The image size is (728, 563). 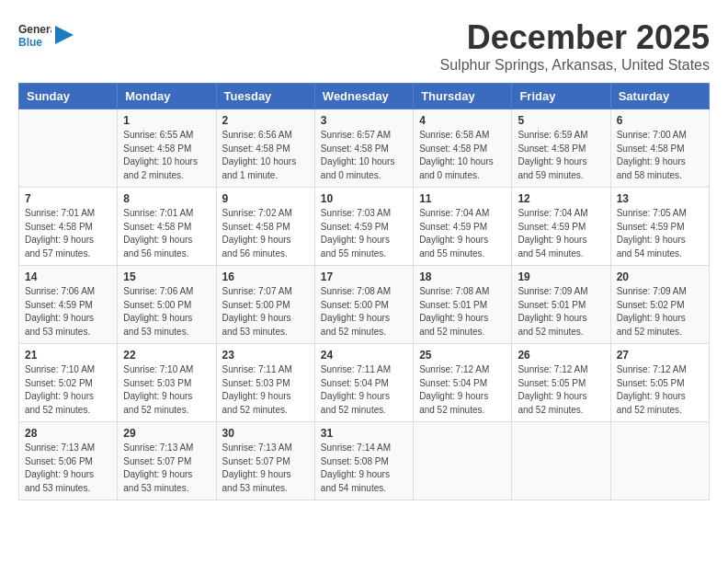 I want to click on calendar-cell: 18 Sunrise: 7:08 AM Sunset: 5:01 PM Dayl…, so click(x=463, y=305).